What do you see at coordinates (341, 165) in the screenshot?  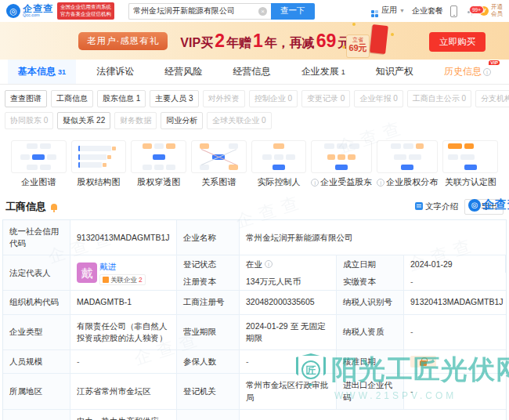 I see `card-beneficiary-shareholders: i 企业受益股东` at bounding box center [341, 165].